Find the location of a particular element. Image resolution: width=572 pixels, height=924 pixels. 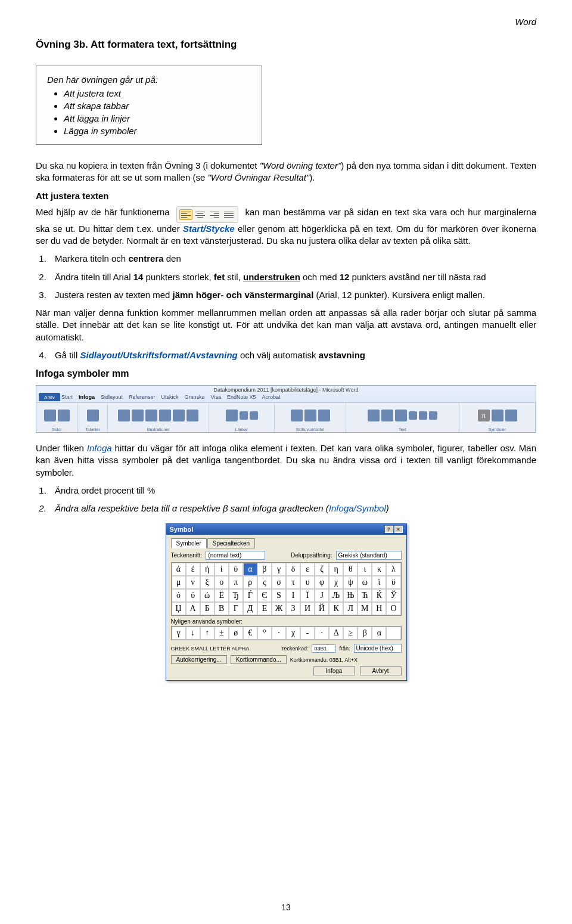

char-cell: γ is located at coordinates (279, 569).